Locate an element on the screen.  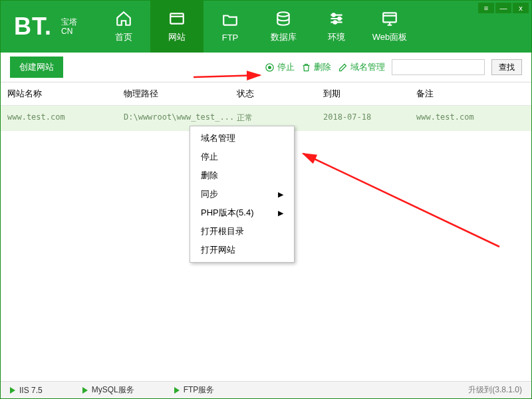
col-expire: 到期 is located at coordinates (363, 94).